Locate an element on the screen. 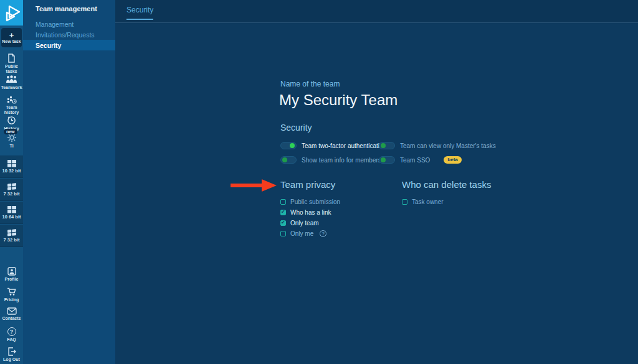  sidebar-item-security: Security is located at coordinates (69, 45).